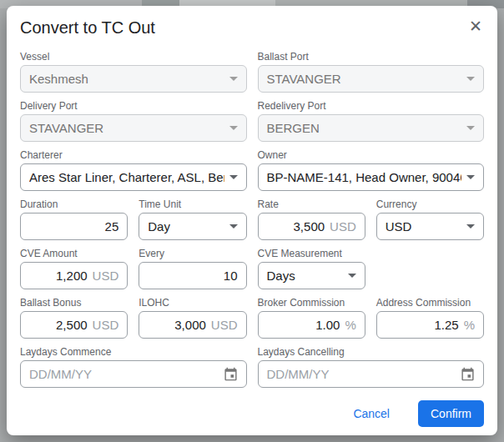 Image resolution: width=504 pixels, height=442 pixels. I want to click on laydays-commence-label: Laydays Commence, so click(134, 352).